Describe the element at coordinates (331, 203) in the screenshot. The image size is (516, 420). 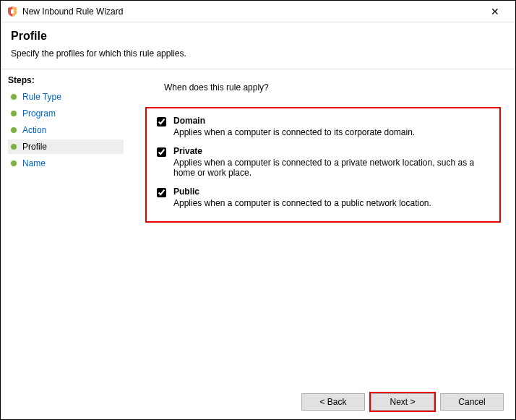
I see `profile-public-desc: Applies when a computer is connected to …` at that location.